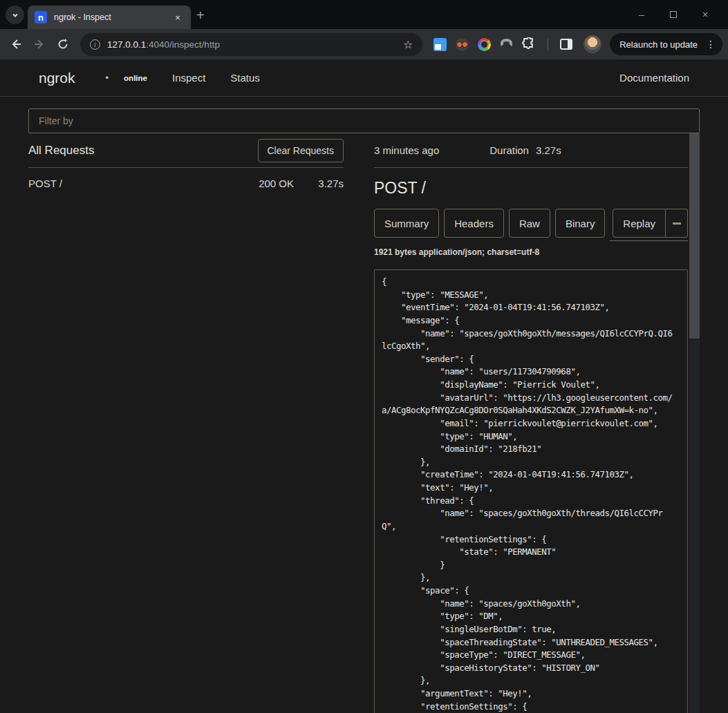 This screenshot has width=728, height=713. I want to click on back-button, so click(16, 44).